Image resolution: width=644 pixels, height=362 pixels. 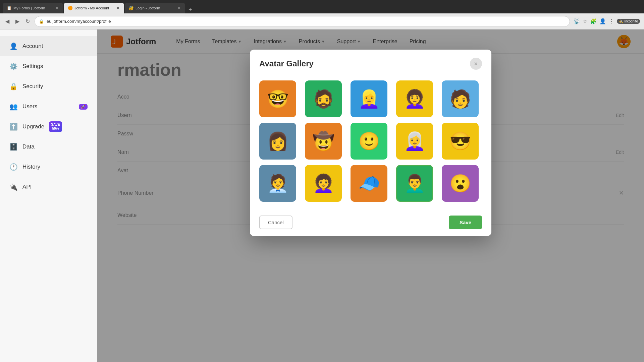 I want to click on sidebar-item-account: 👤 Account, so click(x=48, y=46).